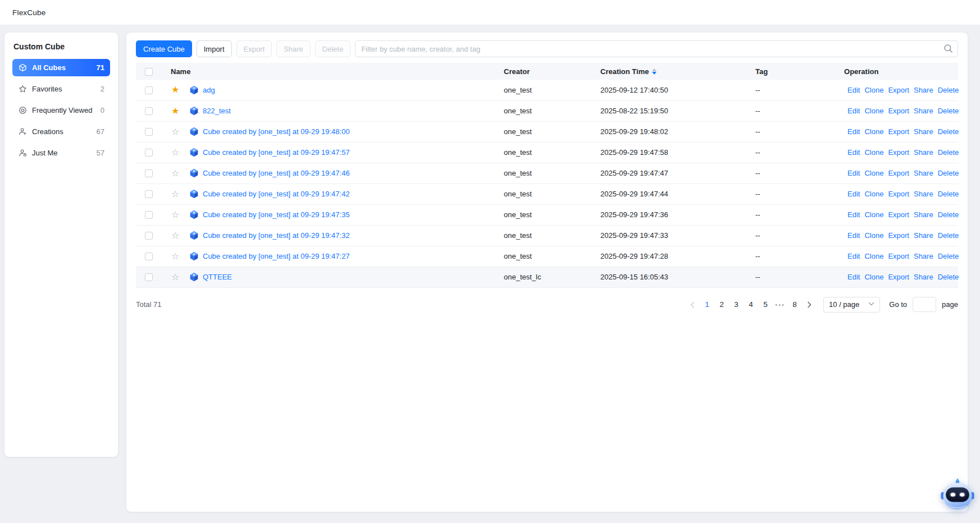  Describe the element at coordinates (657, 49) in the screenshot. I see `filter-input` at that location.